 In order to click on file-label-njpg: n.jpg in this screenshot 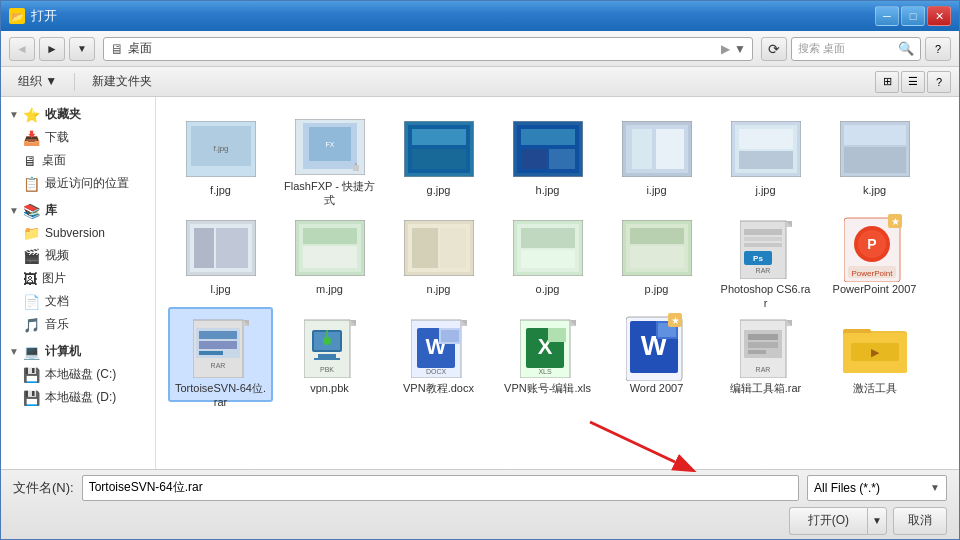, I will do `click(439, 289)`.